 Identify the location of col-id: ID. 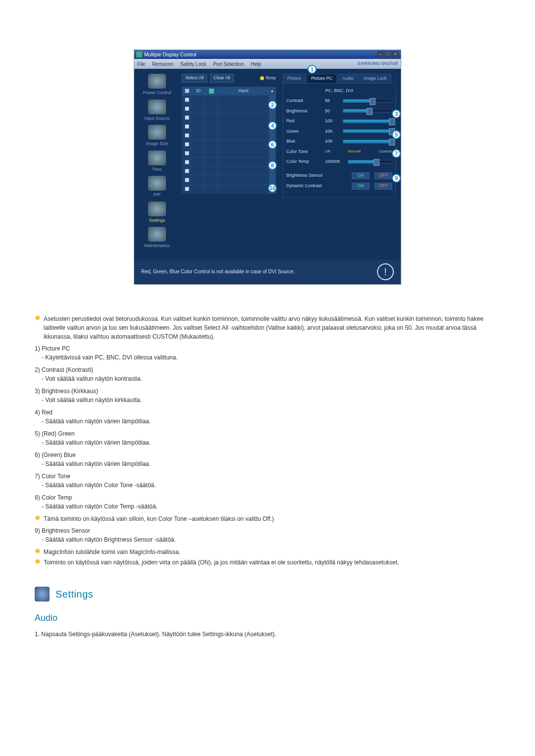
(199, 91).